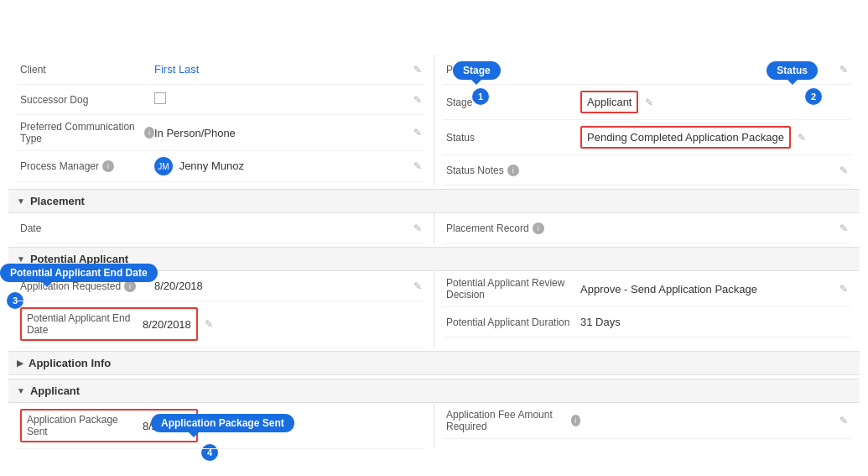  I want to click on potential-end-date-row: Potential Applicant End Date 8/20/2018 ✎, so click(221, 324).